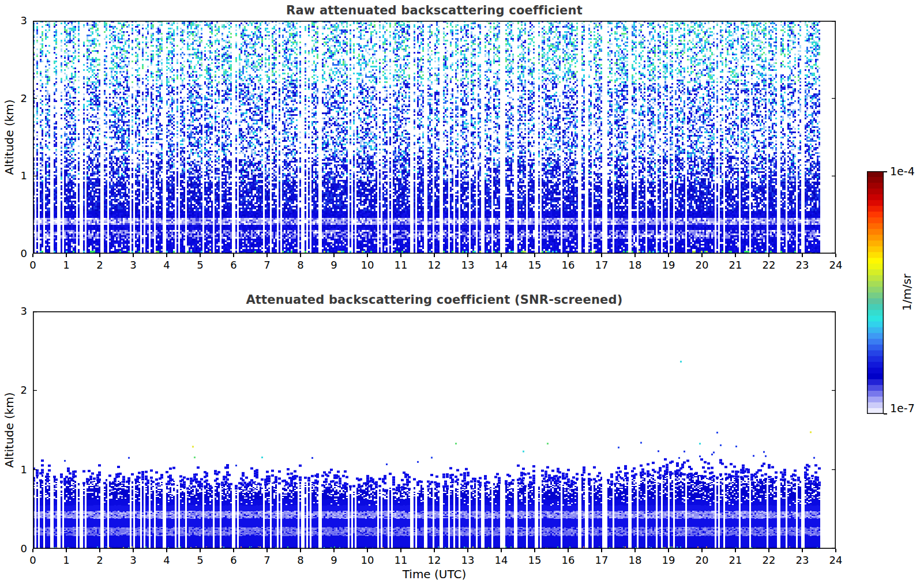 Image resolution: width=920 pixels, height=588 pixels. What do you see at coordinates (669, 265) in the screenshot?
I see `x-tick-label: 19` at bounding box center [669, 265].